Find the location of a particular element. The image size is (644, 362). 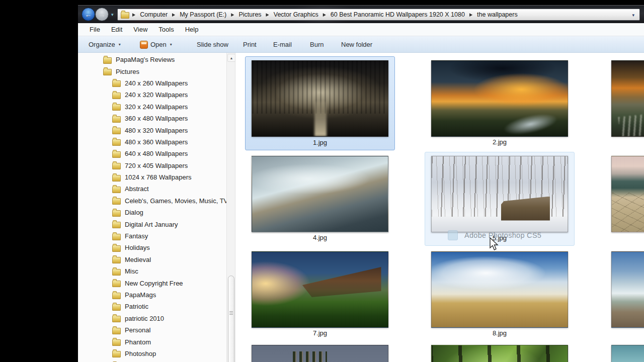

toolbar-button-organize: Organize▾ is located at coordinates (105, 44).